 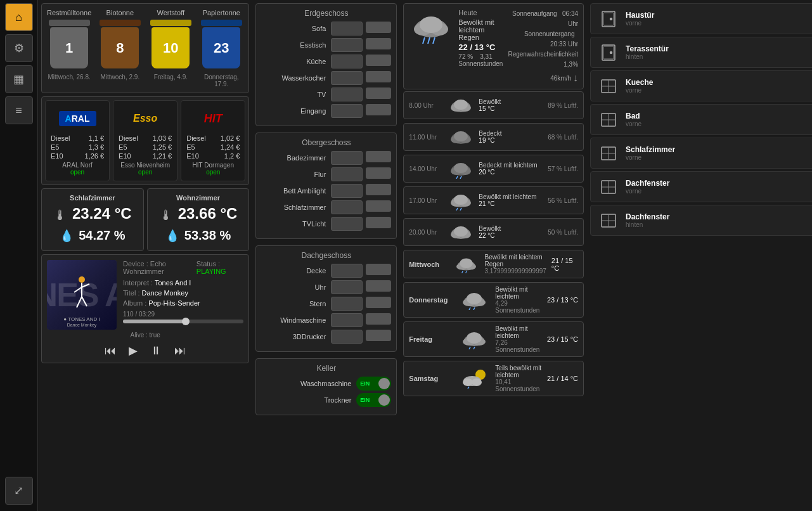 What do you see at coordinates (378, 302) in the screenshot?
I see `stern-btn2` at bounding box center [378, 302].